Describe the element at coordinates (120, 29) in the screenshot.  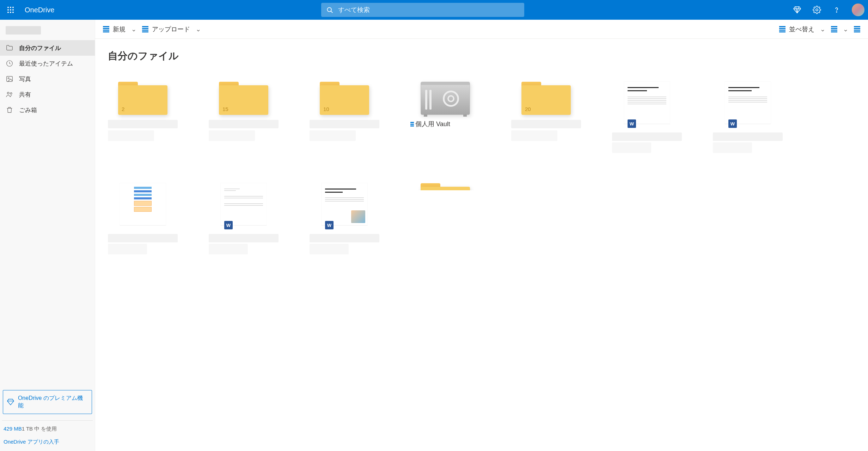
I see `new-menu-button: 新規 ⌄` at that location.